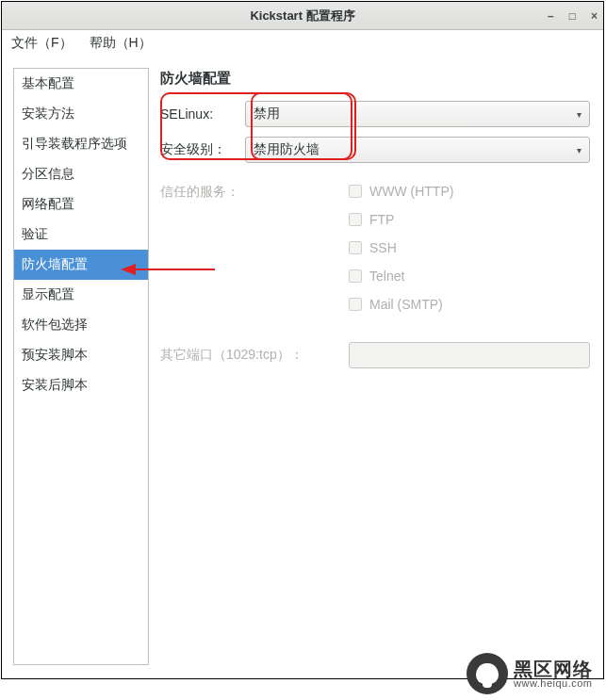  What do you see at coordinates (81, 235) in the screenshot?
I see `sidebar-item-auth: 验证` at bounding box center [81, 235].